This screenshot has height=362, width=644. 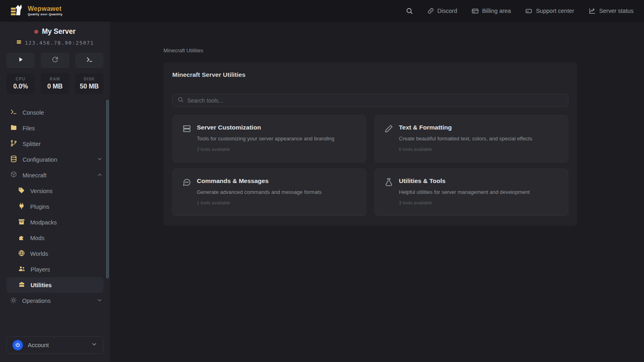 I want to click on tag-icon, so click(x=22, y=191).